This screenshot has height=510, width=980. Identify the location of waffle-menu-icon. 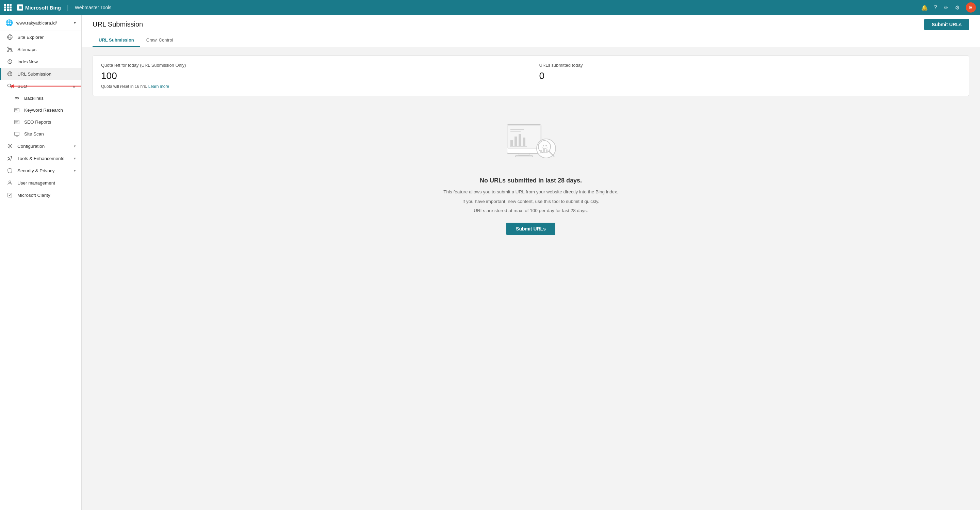
(8, 8).